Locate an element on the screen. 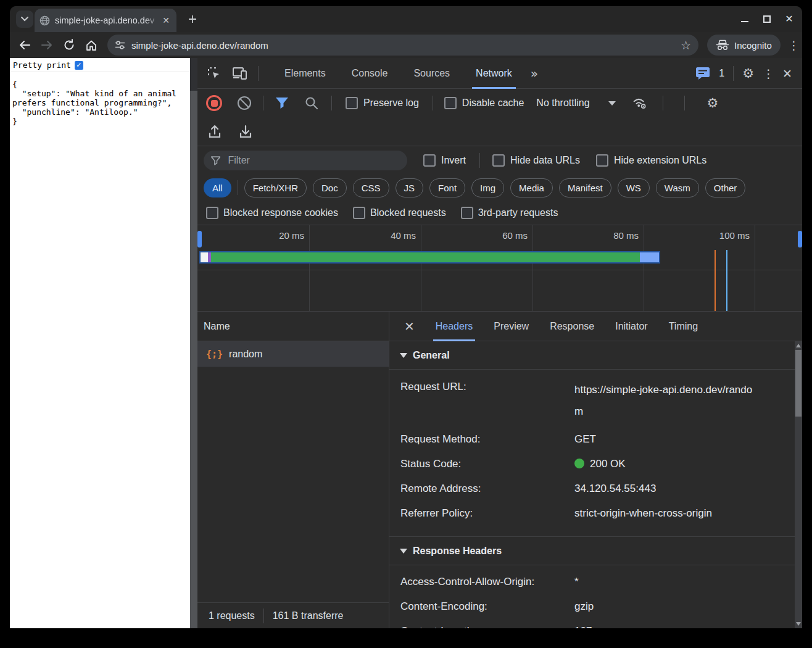  timeline-left-handle is located at coordinates (200, 239).